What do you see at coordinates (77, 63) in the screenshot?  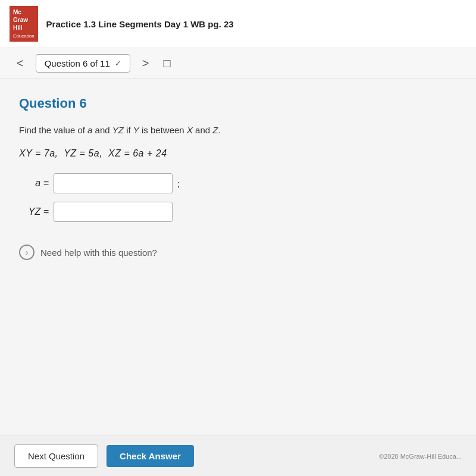 I see `question-selector-label: Question 6 of 11` at bounding box center [77, 63].